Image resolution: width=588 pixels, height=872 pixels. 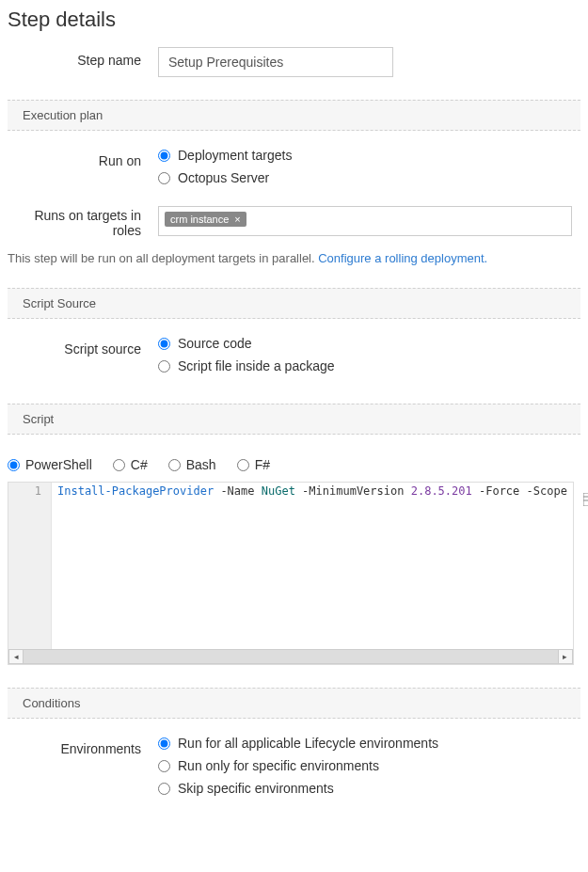 What do you see at coordinates (24, 491) in the screenshot?
I see `code-line-number: 1` at bounding box center [24, 491].